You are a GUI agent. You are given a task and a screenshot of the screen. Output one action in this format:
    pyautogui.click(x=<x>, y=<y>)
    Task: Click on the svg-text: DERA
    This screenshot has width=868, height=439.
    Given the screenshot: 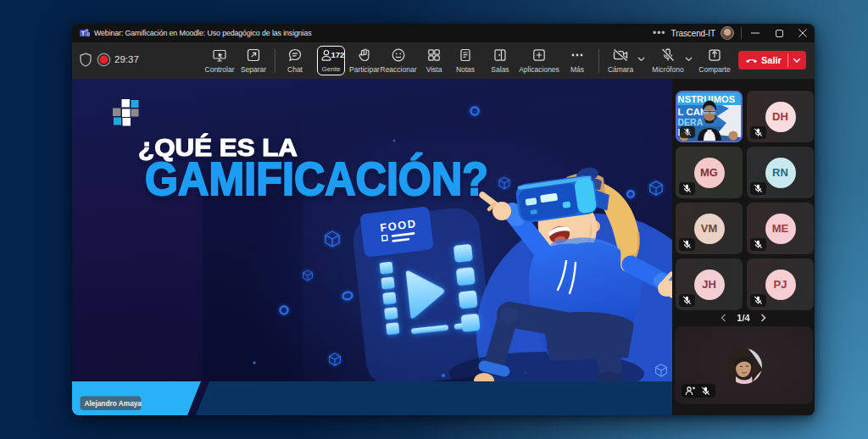 What is the action you would take?
    pyautogui.click(x=691, y=122)
    